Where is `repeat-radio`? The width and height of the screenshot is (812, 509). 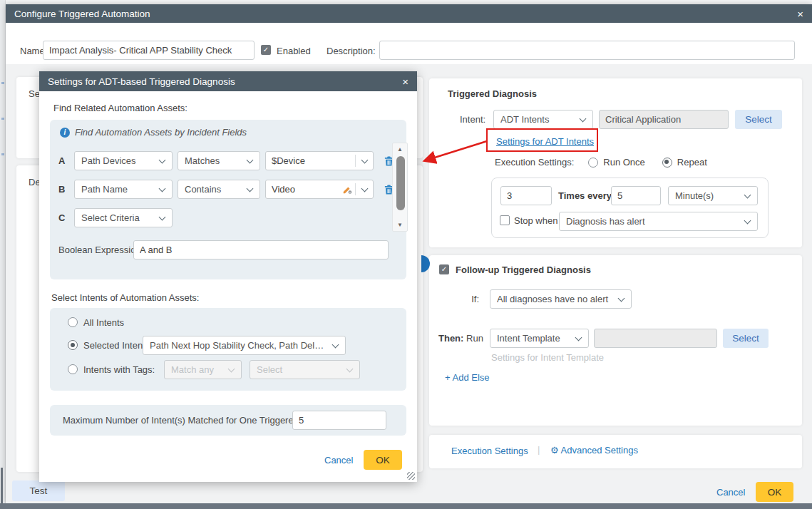
repeat-radio is located at coordinates (667, 163).